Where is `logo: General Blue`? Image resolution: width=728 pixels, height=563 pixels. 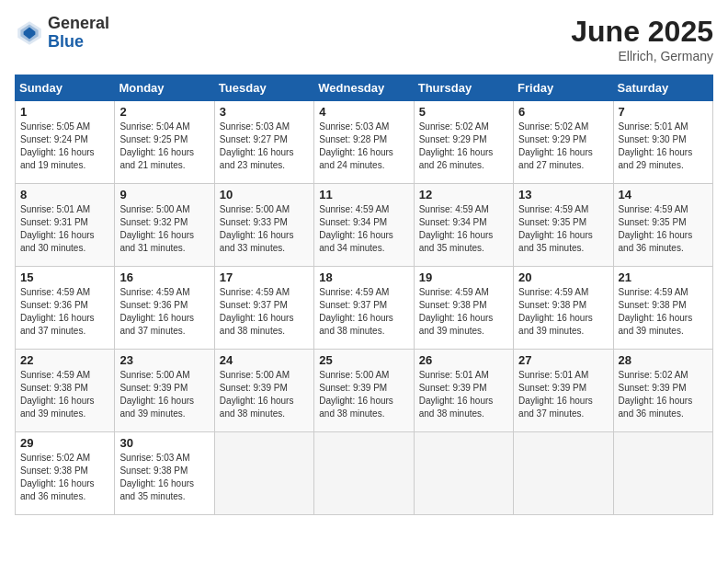
logo: General Blue is located at coordinates (63, 33).